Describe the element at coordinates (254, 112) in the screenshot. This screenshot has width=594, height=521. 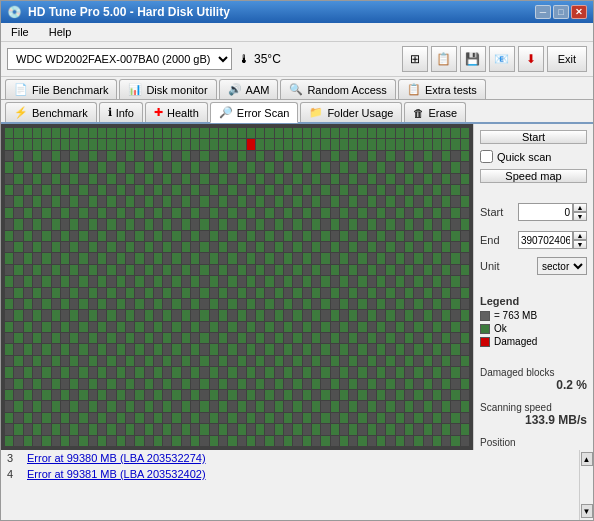
I see `tab-error-scan: 🔎 Error Scan` at that location.